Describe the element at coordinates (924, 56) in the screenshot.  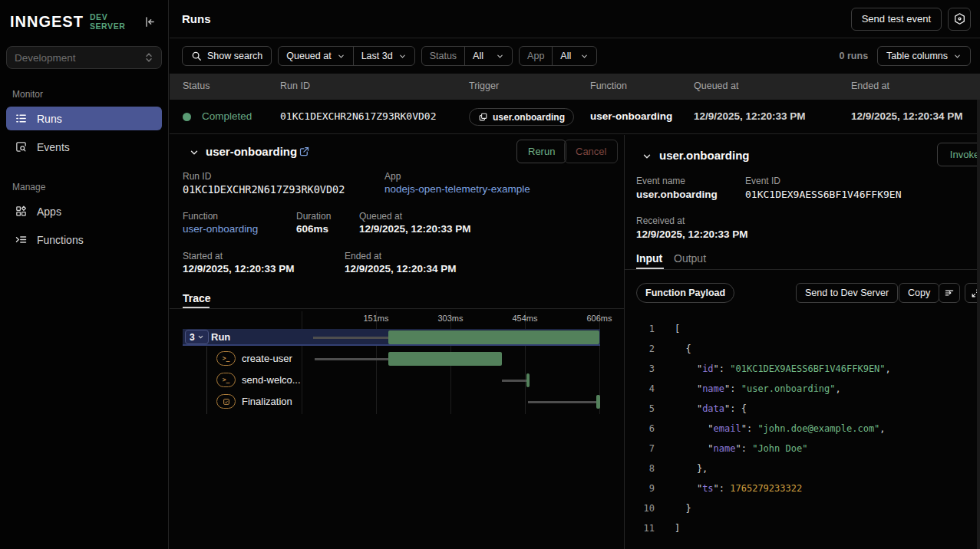
I see `table-columns-button: Table columns` at that location.